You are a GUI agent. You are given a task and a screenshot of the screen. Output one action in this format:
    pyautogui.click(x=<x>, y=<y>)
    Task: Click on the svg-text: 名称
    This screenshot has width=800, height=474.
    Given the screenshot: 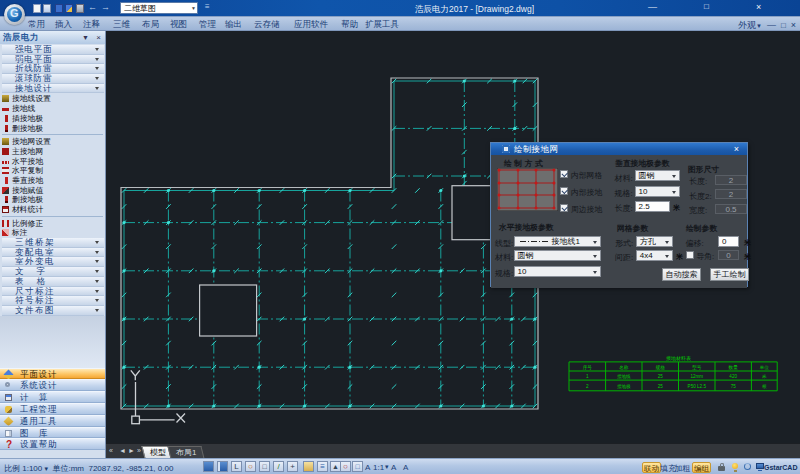 What is the action you would take?
    pyautogui.click(x=624, y=368)
    